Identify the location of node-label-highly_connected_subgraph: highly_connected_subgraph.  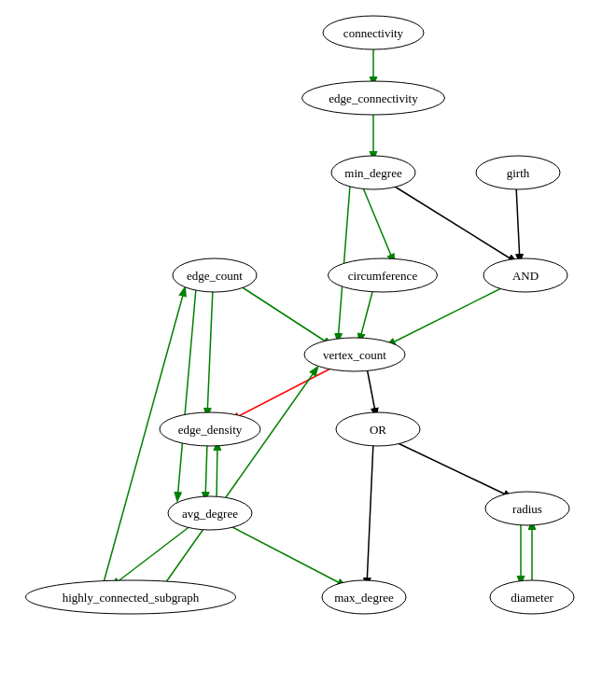
(131, 597).